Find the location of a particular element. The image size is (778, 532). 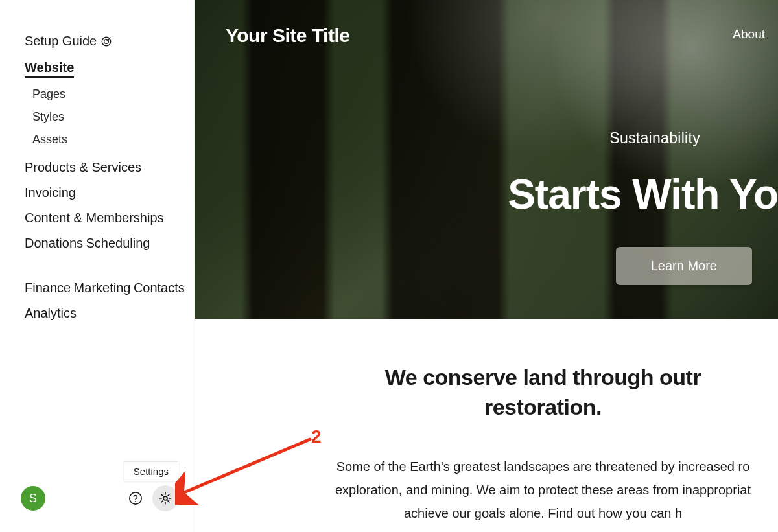

sidebar-item-label: Setup Guide is located at coordinates (61, 41).